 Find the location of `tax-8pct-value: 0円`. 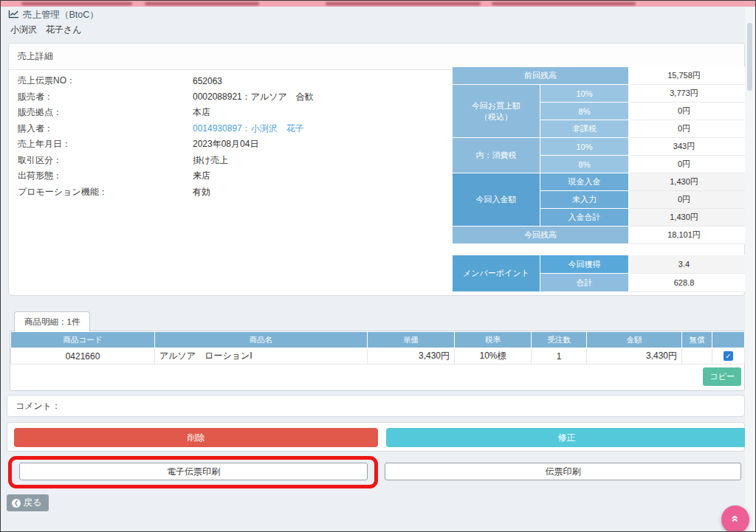

tax-8pct-value: 0円 is located at coordinates (687, 165).